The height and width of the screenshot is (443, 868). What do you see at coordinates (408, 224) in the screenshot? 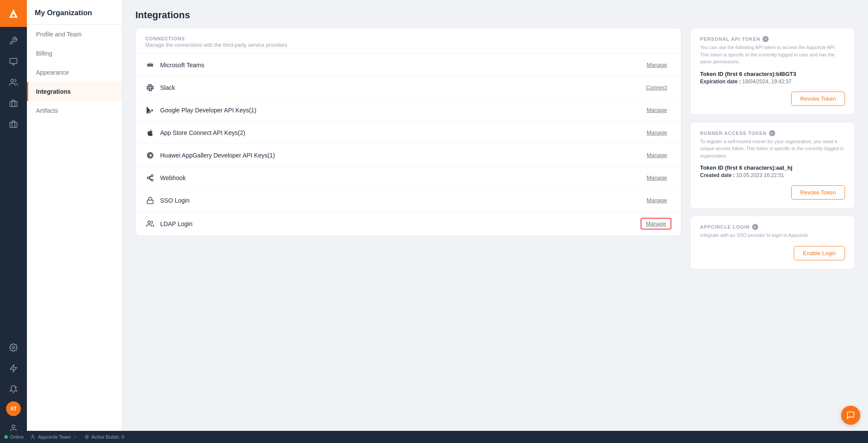
I see `connection-row-ldap: LDAP Login Manage` at bounding box center [408, 224].